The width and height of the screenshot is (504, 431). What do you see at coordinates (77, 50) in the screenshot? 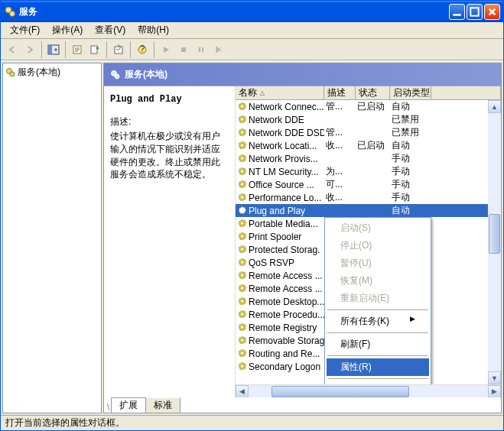
I see `properties-button` at bounding box center [77, 50].